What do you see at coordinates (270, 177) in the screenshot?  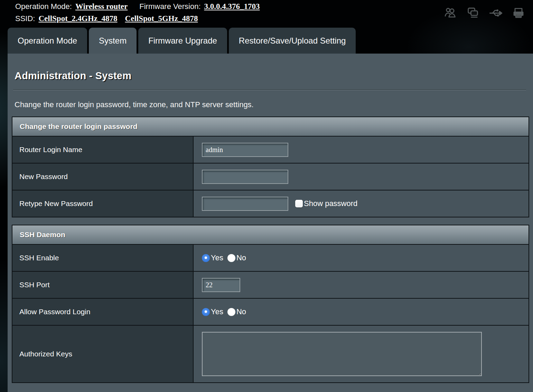 I see `table-row: New Password` at bounding box center [270, 177].